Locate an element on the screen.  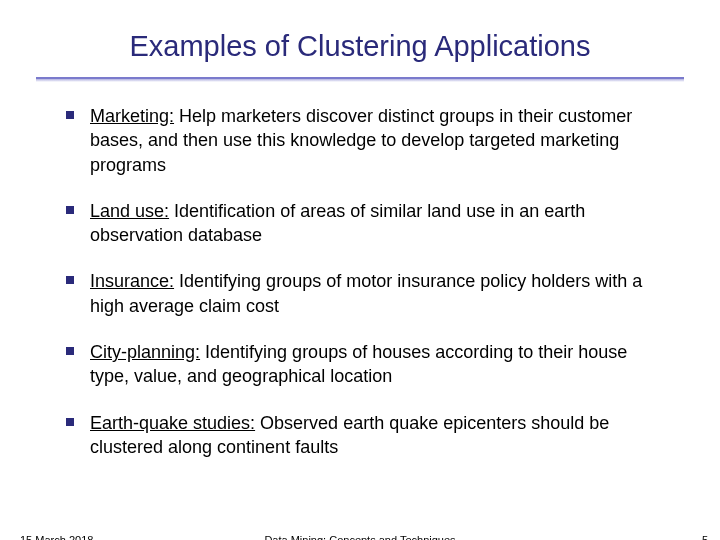
list-item: Insurance: Identifying groups of motor i… is located at coordinates (366, 294).